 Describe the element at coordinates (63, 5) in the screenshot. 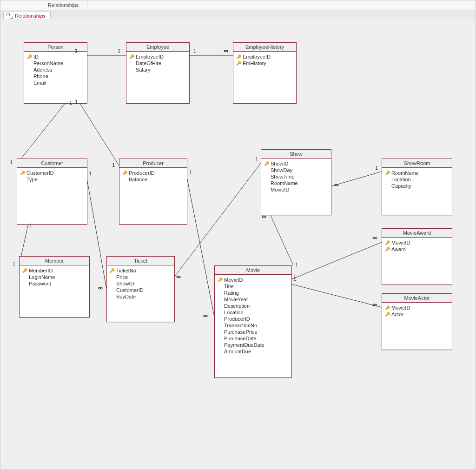

I see `ribbon-group-relationships: Relationships` at that location.